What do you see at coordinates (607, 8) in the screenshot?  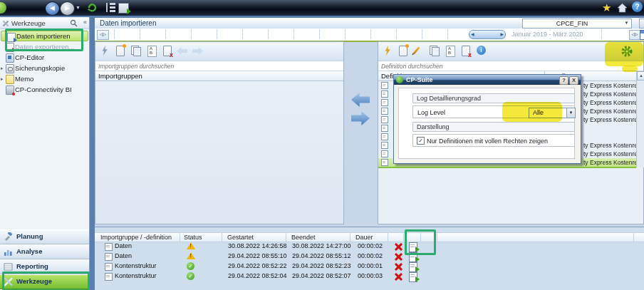 I see `favorites-star-icon: ★` at bounding box center [607, 8].